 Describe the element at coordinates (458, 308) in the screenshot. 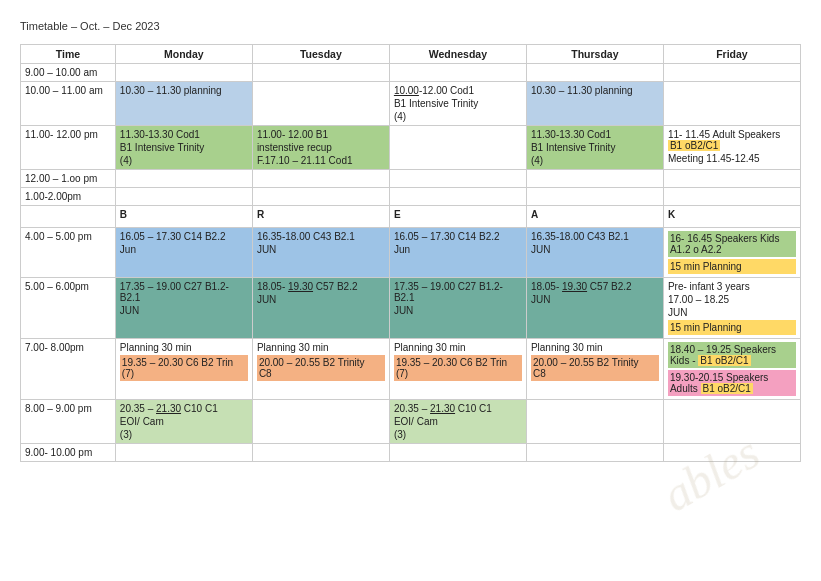

I see `wed-cell: 17.35 – 19.00 C27 B1.2-B2.1 JUN` at that location.